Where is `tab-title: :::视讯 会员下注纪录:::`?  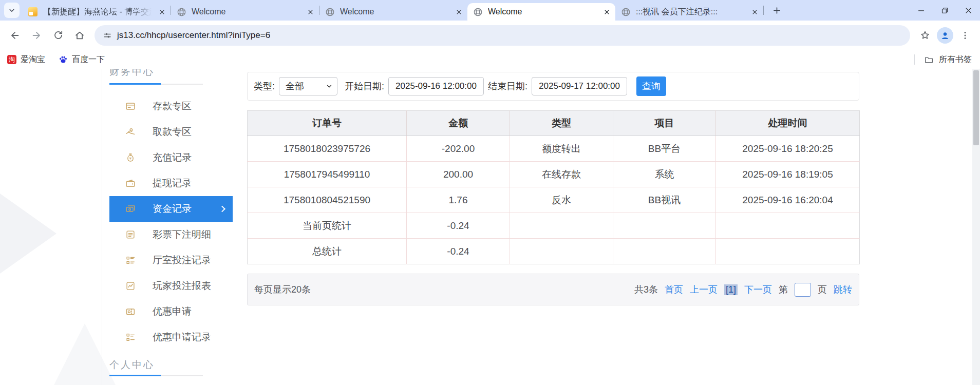
tab-title: :::视讯 会员下注纪录::: is located at coordinates (691, 12).